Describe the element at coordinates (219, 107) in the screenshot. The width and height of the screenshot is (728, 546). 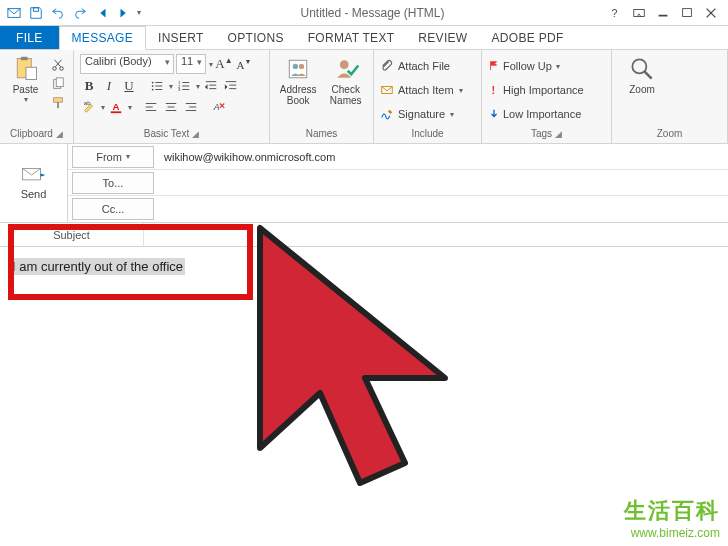
I see `clear-formatting-icon: A` at that location.